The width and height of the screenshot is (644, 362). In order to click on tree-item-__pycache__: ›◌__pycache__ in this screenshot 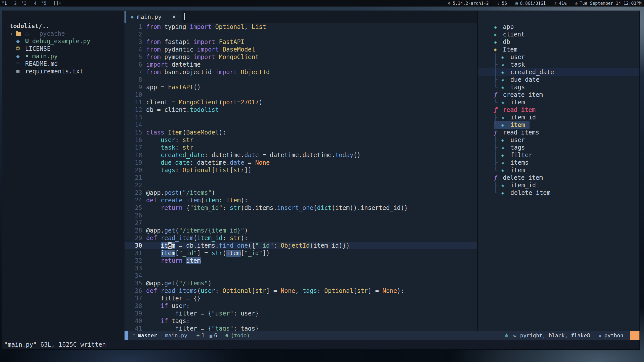, I will do `click(67, 34)`.